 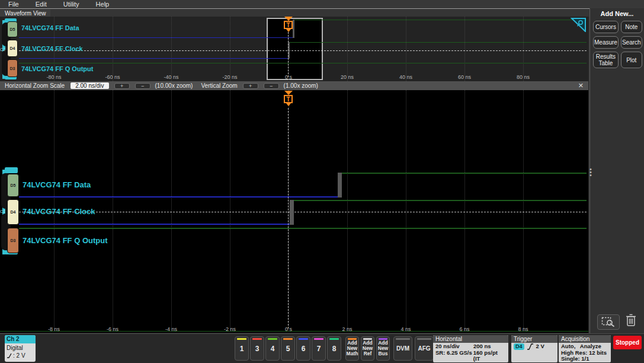 I want to click on search-button: Search, so click(x=632, y=43).